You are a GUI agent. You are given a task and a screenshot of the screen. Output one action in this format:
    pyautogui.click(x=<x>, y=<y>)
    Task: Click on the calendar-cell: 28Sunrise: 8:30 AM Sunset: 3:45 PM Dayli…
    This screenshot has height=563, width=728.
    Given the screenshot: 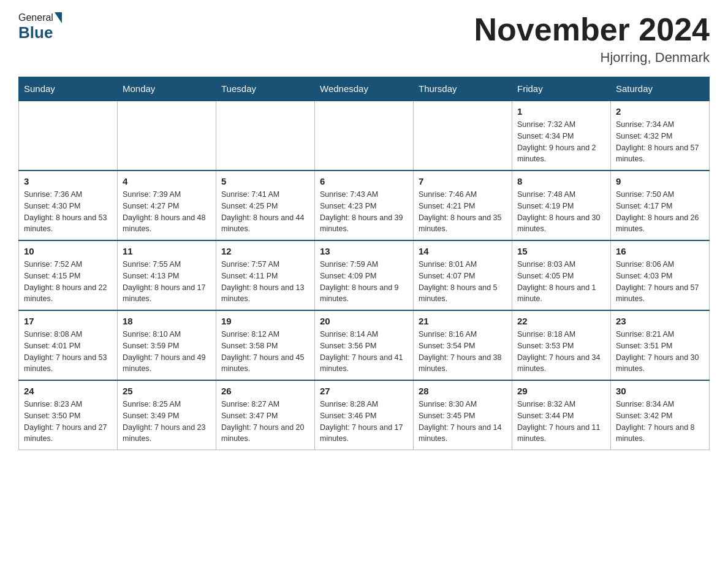 What is the action you would take?
    pyautogui.click(x=463, y=415)
    